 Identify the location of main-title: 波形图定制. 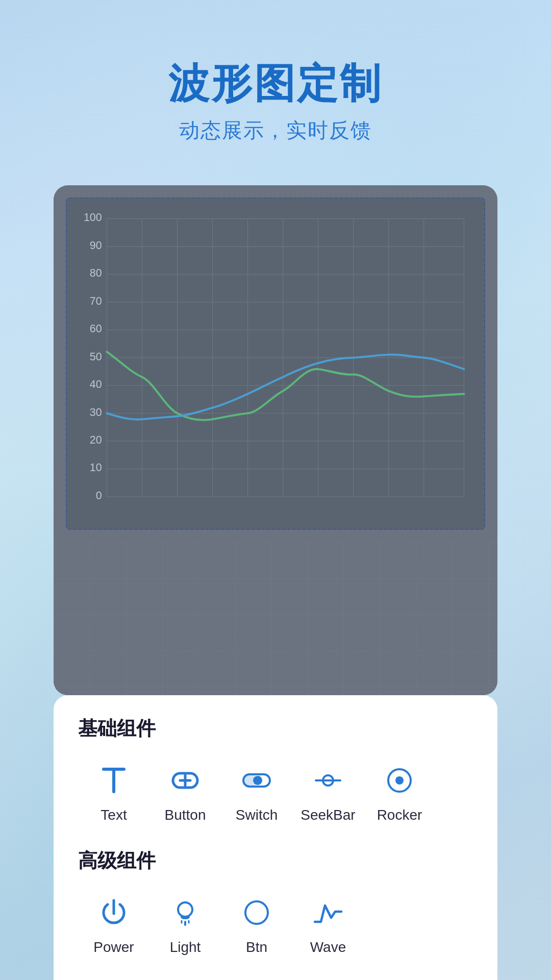
(276, 84).